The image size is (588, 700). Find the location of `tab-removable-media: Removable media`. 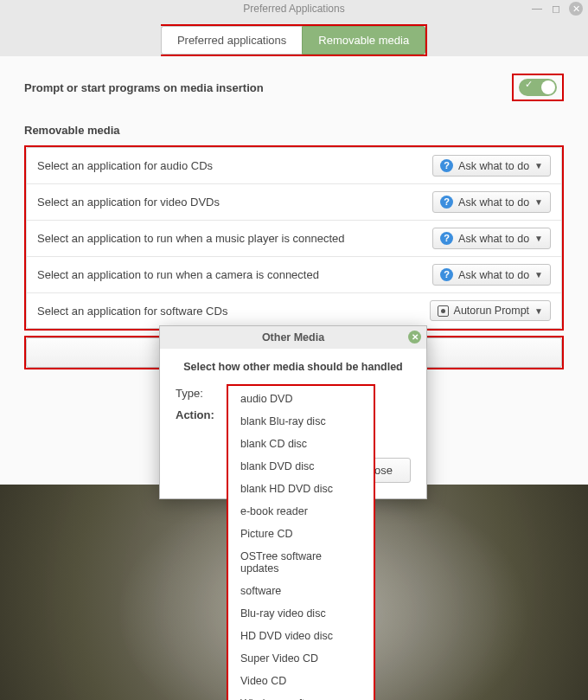

tab-removable-media: Removable media is located at coordinates (363, 40).